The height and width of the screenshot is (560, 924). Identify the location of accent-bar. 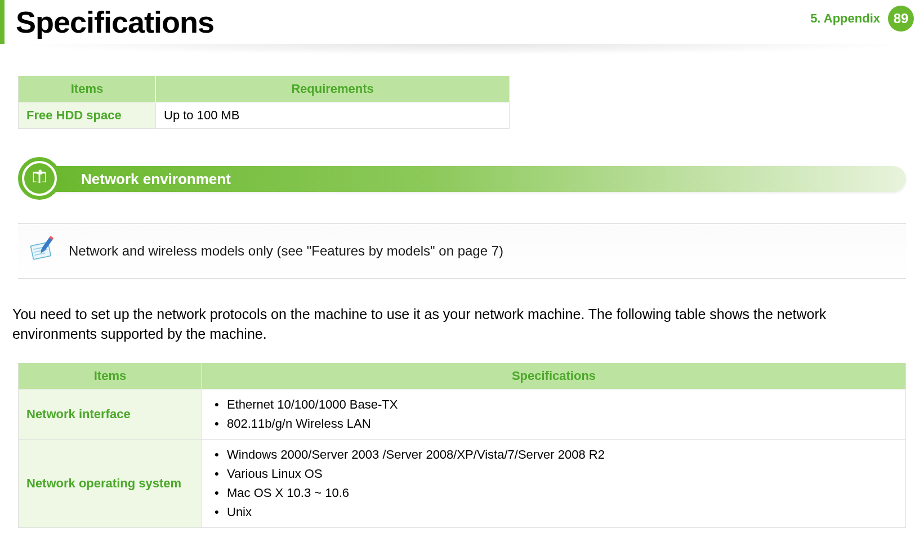
(2, 22).